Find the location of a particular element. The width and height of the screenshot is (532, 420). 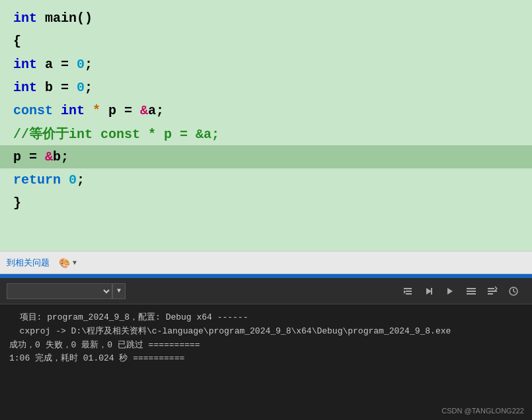

code-line-2: { is located at coordinates (266, 41).